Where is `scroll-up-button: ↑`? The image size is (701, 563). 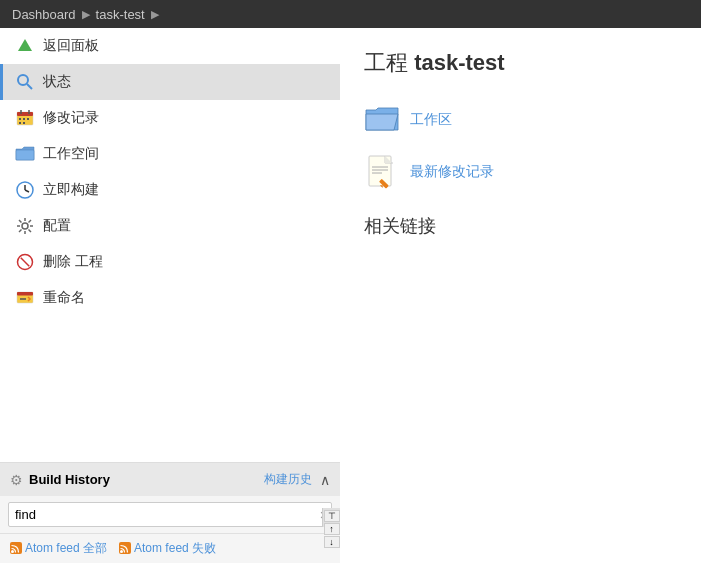 scroll-up-button: ↑ is located at coordinates (332, 529).